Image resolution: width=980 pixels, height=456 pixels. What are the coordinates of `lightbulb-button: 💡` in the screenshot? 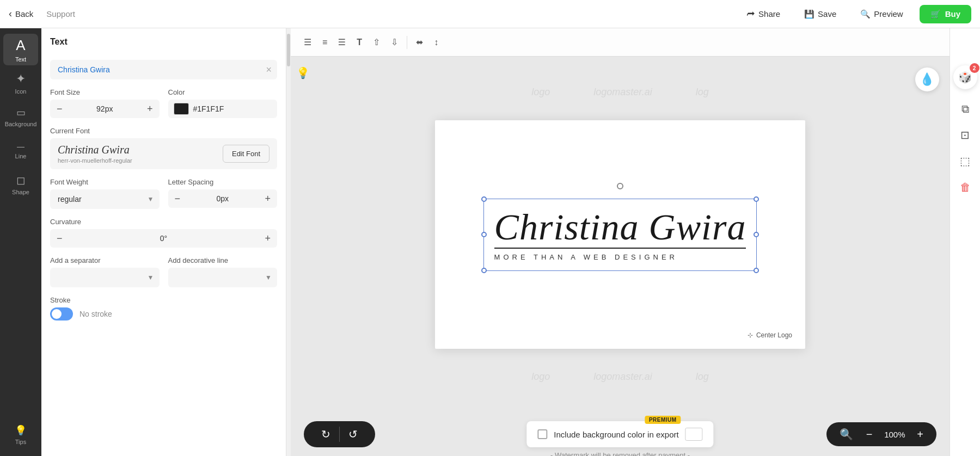 It's located at (303, 73).